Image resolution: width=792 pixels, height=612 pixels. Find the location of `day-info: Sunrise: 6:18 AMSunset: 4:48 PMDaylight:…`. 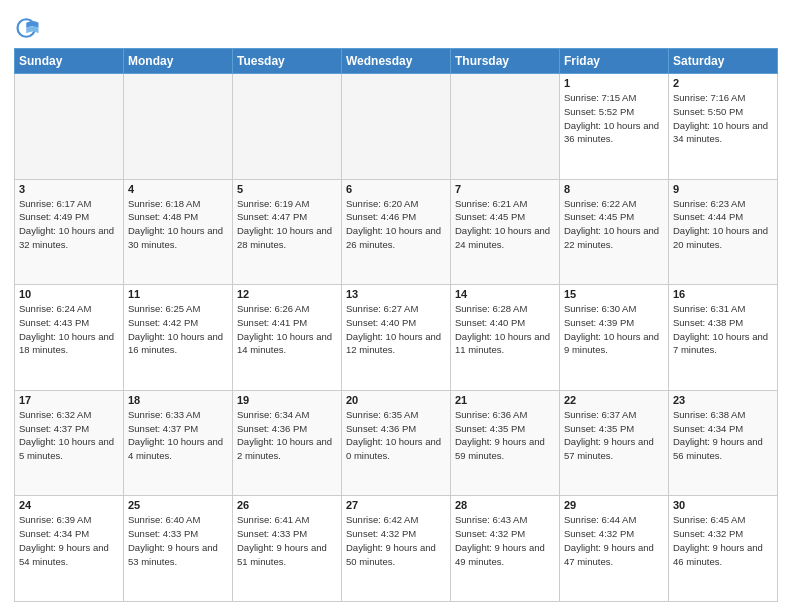

day-info: Sunrise: 6:18 AMSunset: 4:48 PMDaylight:… is located at coordinates (178, 224).